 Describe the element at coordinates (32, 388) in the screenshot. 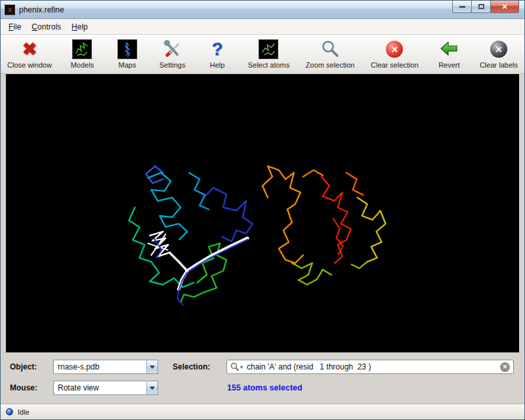

I see `mouse-label: Mouse:` at that location.